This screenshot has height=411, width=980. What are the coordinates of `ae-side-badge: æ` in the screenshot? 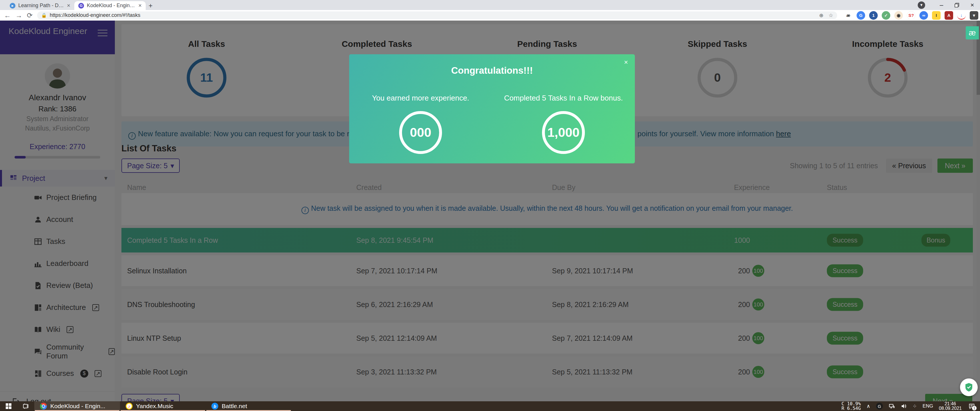 It's located at (972, 33).